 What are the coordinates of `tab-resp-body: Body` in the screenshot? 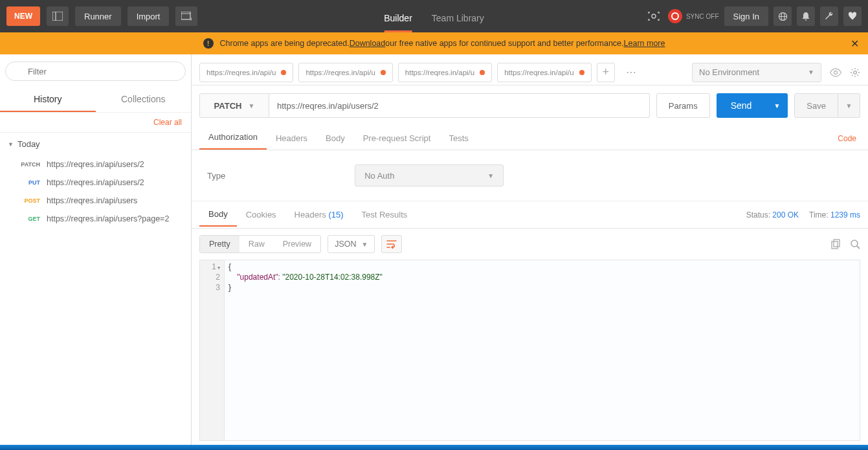 It's located at (218, 215).